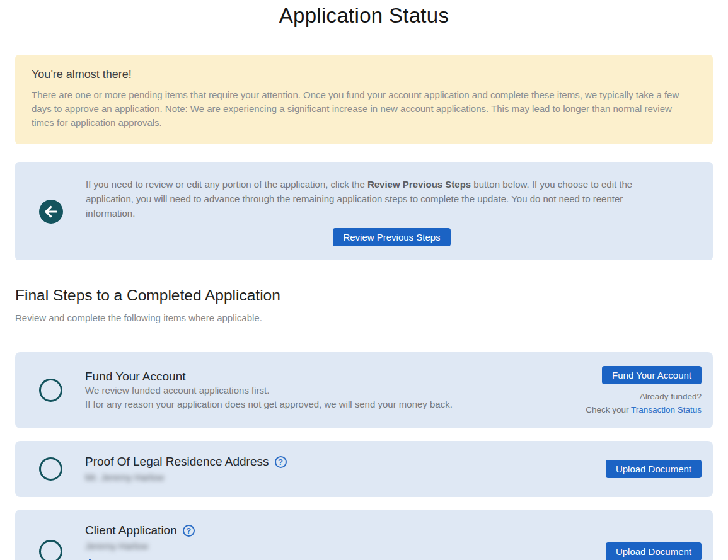 The height and width of the screenshot is (560, 728). Describe the element at coordinates (329, 404) in the screenshot. I see `fund-card-line2: If for any reason your application does …` at that location.